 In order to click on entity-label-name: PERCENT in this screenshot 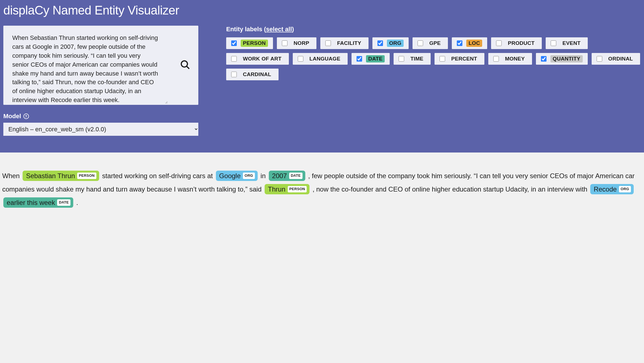, I will do `click(464, 59)`.